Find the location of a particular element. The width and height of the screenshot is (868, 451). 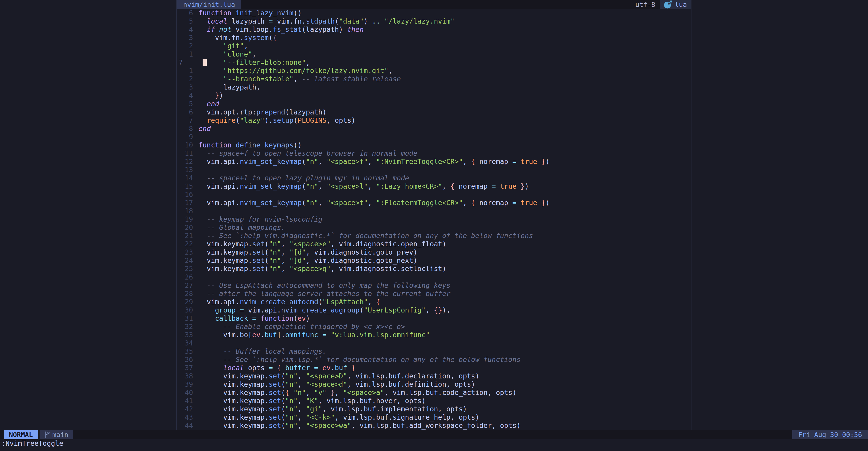

code-line: 38 vim.keymap.set("n", "<space>D", vim.l… is located at coordinates (434, 376).